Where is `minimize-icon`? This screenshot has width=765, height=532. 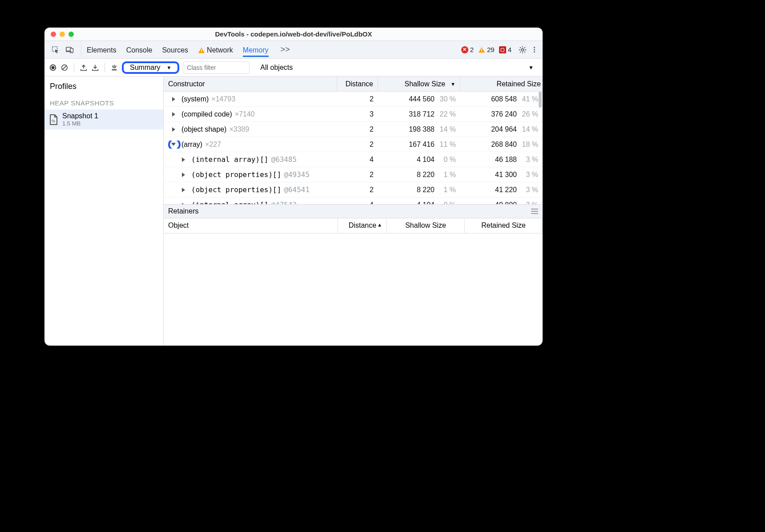 minimize-icon is located at coordinates (62, 34).